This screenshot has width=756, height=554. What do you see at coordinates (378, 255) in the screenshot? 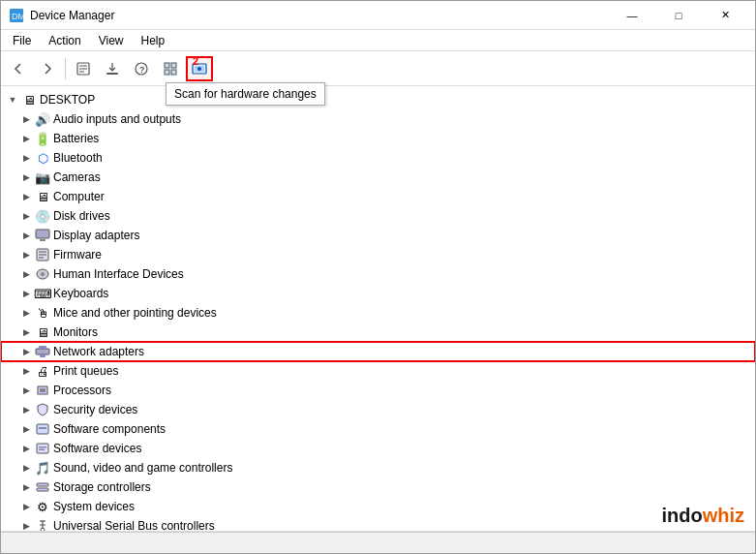
I see `list-item: ▶ Firmware` at bounding box center [378, 255].